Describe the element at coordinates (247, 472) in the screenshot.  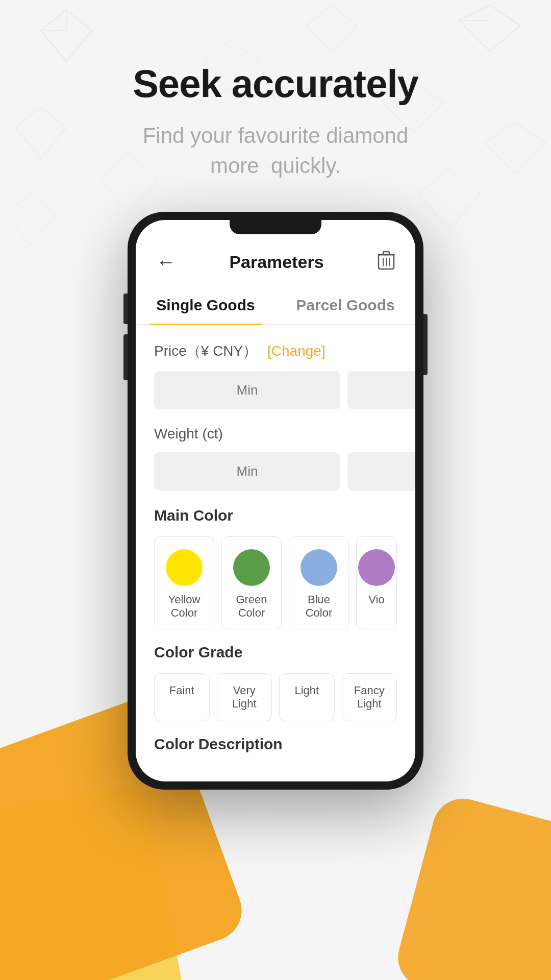
I see `weight-min-input` at that location.